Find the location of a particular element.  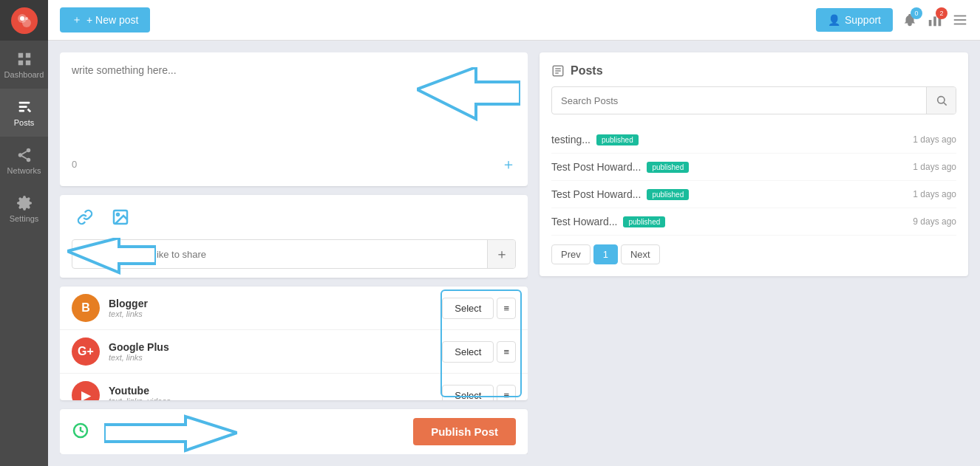

sidebar-item-settings: Settings is located at coordinates (24, 208).